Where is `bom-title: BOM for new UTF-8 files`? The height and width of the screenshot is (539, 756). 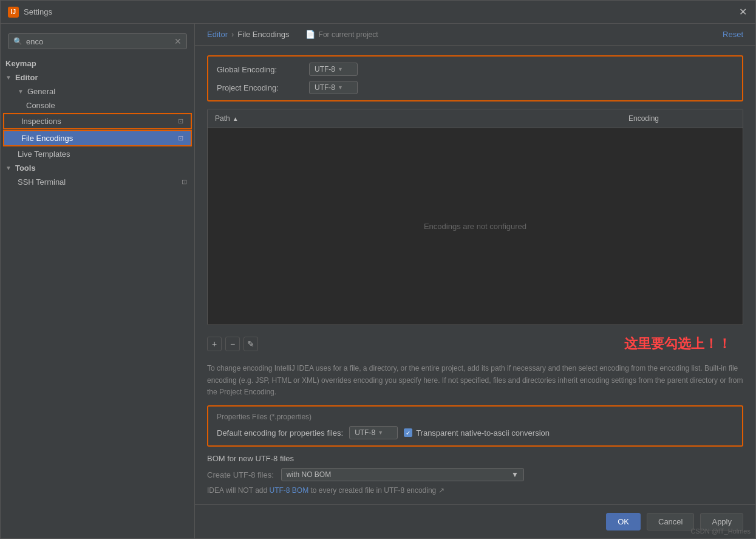
bom-title: BOM for new UTF-8 files is located at coordinates (475, 458).